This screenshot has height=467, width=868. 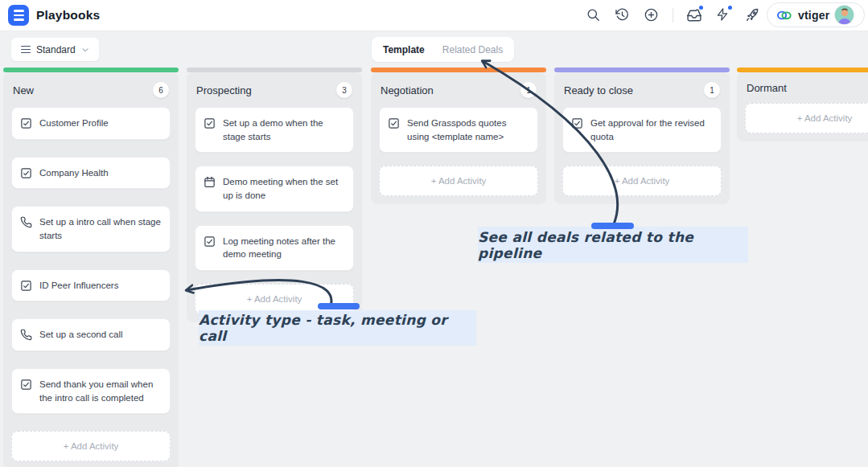 What do you see at coordinates (442, 50) in the screenshot?
I see `board-tabs: Template Related Deals` at bounding box center [442, 50].